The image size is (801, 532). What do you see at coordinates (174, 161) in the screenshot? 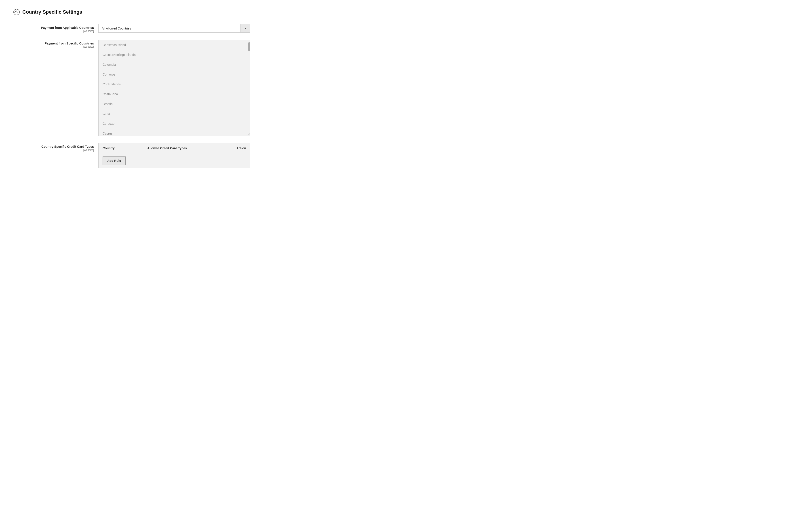
I see `table-body: Add Rule` at bounding box center [174, 161].